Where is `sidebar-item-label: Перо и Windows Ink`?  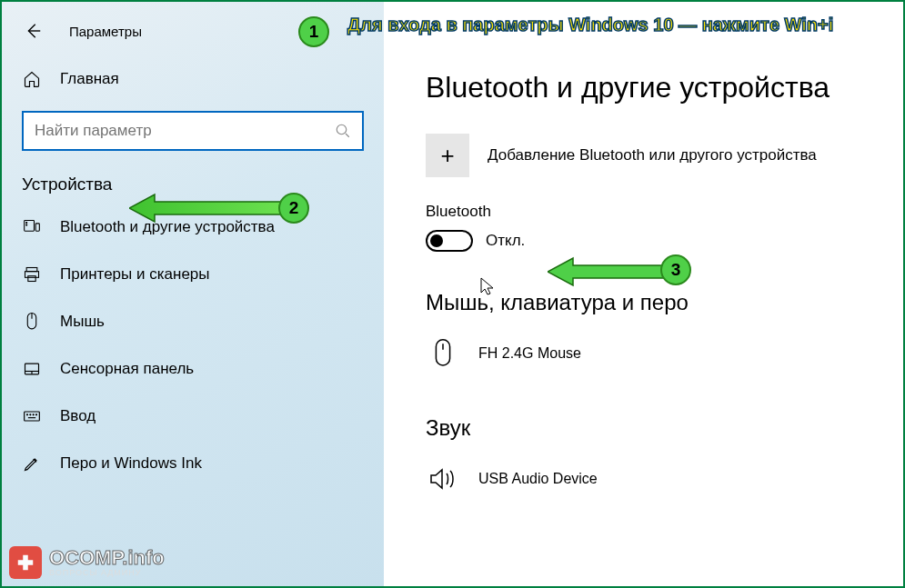 sidebar-item-label: Перо и Windows Ink is located at coordinates (131, 463).